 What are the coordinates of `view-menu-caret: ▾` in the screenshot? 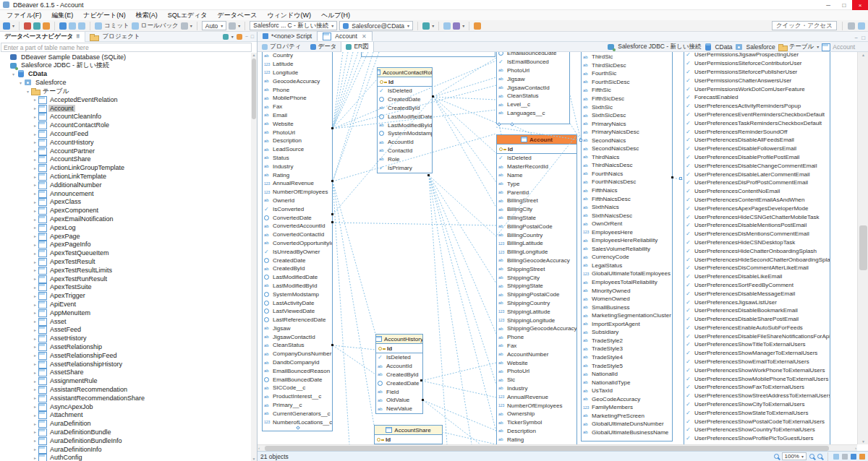 It's located at (233, 36).